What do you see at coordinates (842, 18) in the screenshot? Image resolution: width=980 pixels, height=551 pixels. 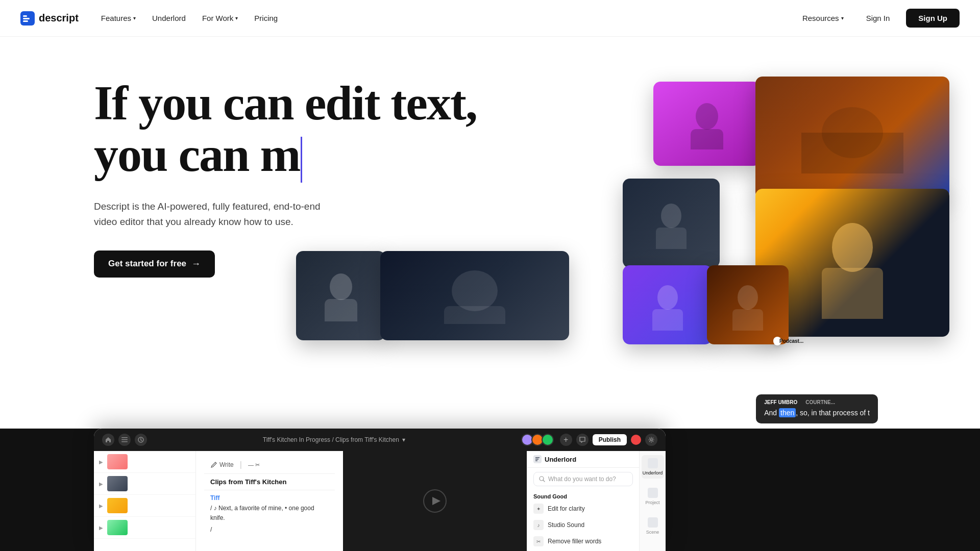 I see `chevron-down-icon-3: ▾` at bounding box center [842, 18].